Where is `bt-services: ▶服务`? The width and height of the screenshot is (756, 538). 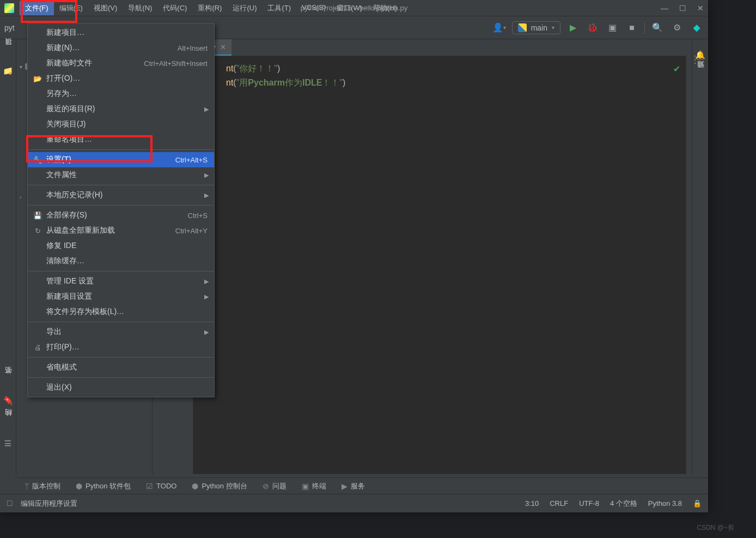
bt-services: ▶服务 is located at coordinates (353, 486).